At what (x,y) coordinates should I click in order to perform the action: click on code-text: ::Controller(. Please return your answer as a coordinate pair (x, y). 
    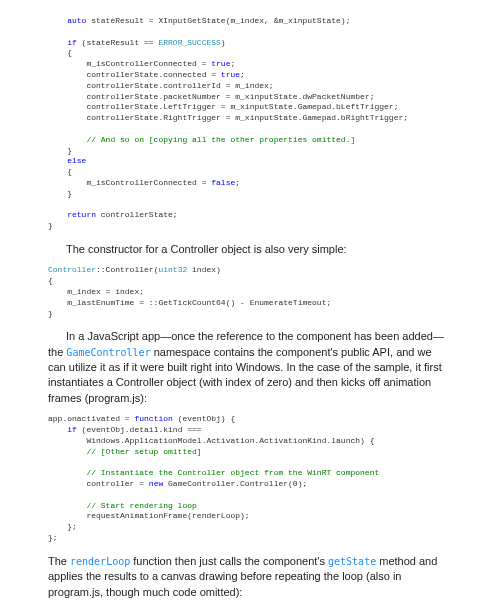
    Looking at the image, I should click on (127, 270).